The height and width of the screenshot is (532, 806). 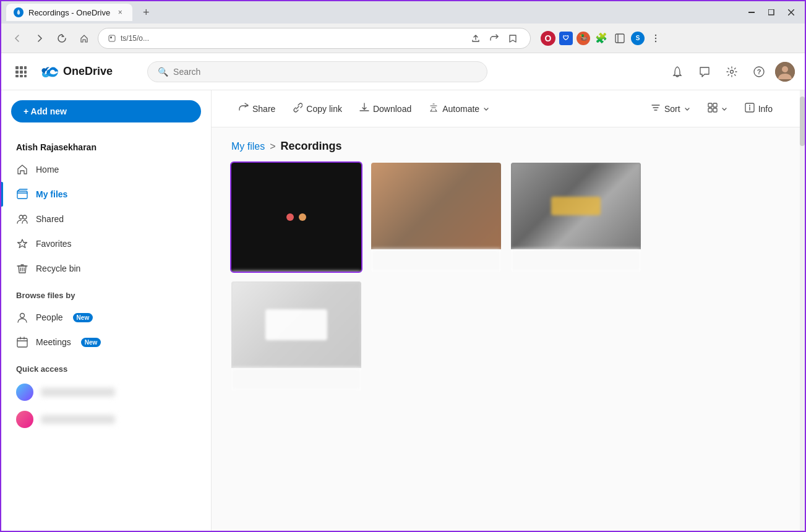 What do you see at coordinates (22, 317) in the screenshot?
I see `people-nav-icon` at bounding box center [22, 317].